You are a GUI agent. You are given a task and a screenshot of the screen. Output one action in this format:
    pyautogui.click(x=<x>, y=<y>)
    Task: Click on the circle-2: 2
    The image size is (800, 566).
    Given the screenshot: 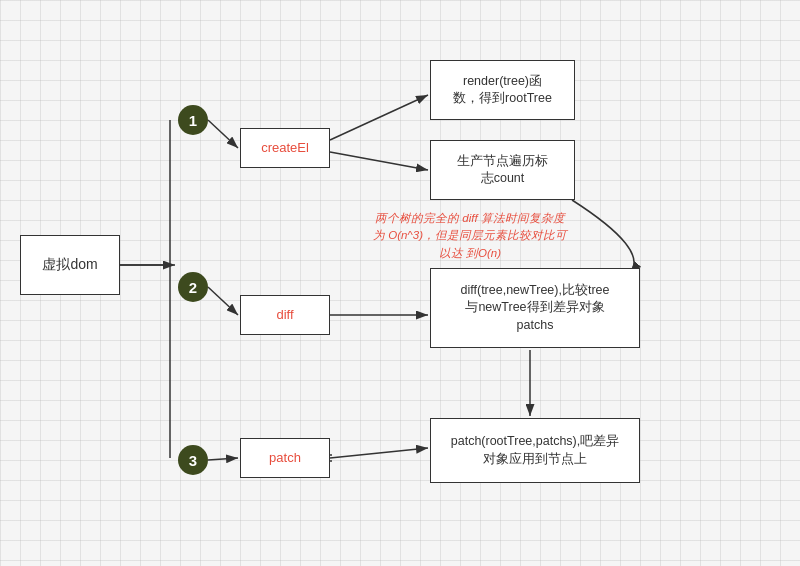 What is the action you would take?
    pyautogui.click(x=193, y=287)
    